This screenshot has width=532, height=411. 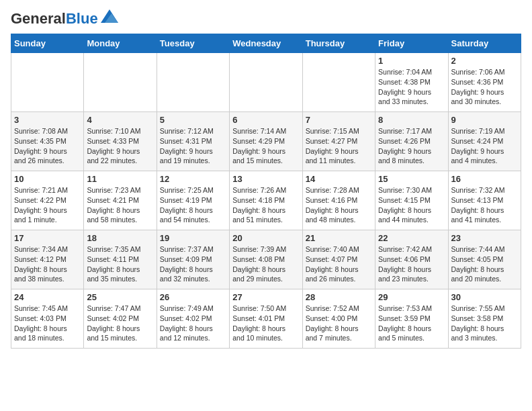 What do you see at coordinates (411, 265) in the screenshot?
I see `day-info: Sunrise: 7:42 AM Sunset: 4:06 PM Dayligh…` at bounding box center [411, 265].